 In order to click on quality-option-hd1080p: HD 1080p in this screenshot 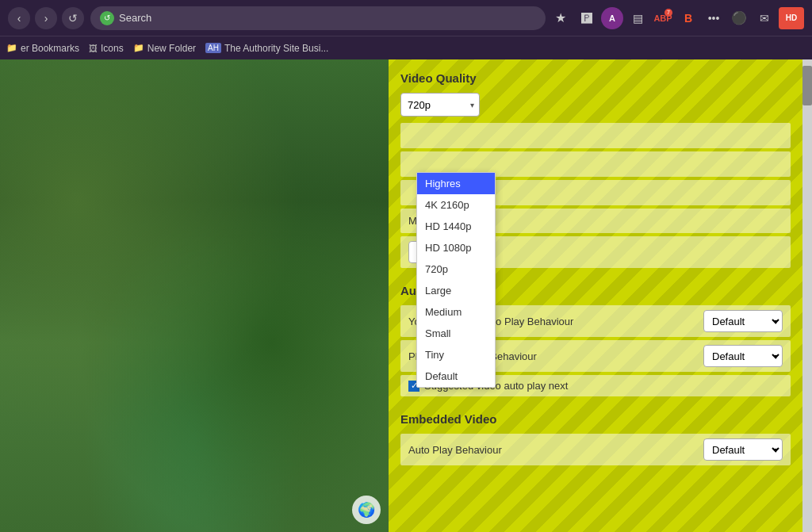, I will do `click(456, 247)`.